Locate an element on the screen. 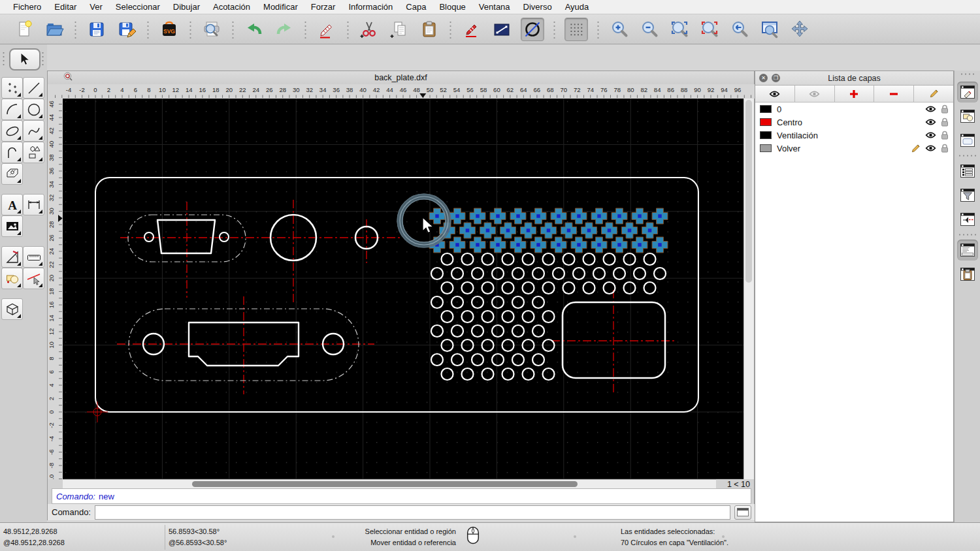 The image size is (980, 551). zoom-auto-button is located at coordinates (679, 29).